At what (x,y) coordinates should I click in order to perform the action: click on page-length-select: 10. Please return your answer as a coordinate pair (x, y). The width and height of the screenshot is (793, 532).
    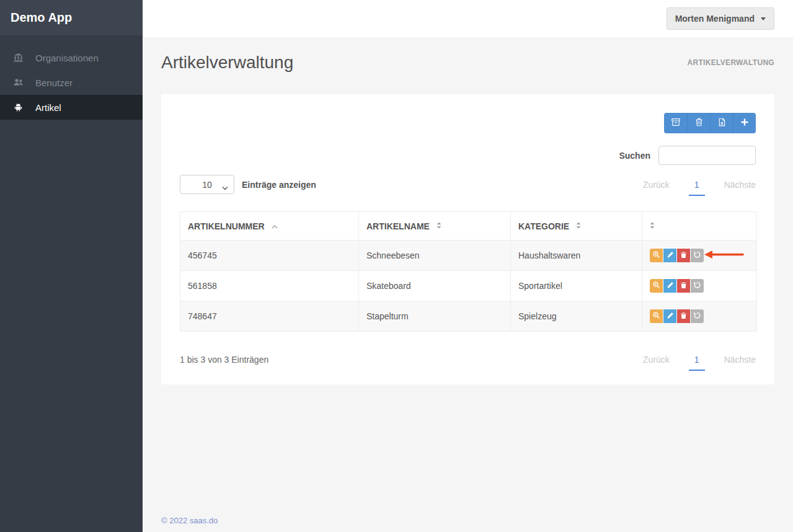
    Looking at the image, I should click on (207, 185).